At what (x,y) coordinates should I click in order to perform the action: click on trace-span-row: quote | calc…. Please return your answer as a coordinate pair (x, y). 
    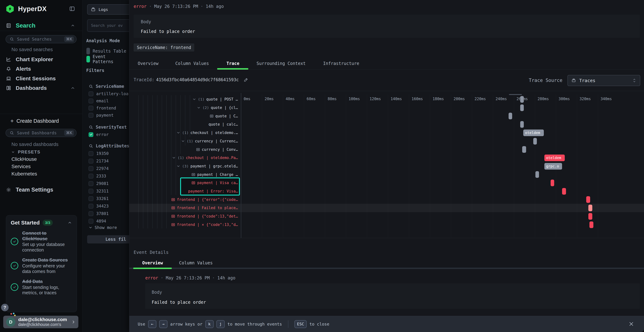
    Looking at the image, I should click on (185, 124).